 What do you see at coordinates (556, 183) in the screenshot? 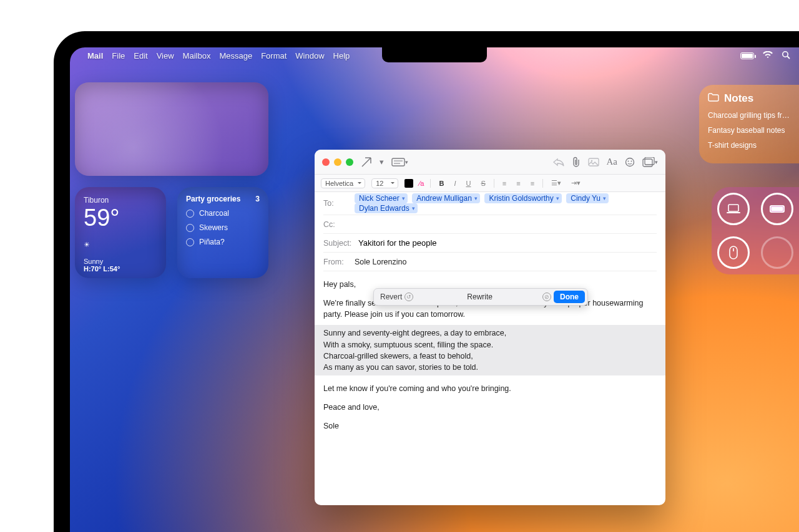
I see `list-icon: ☰▾` at bounding box center [556, 183].